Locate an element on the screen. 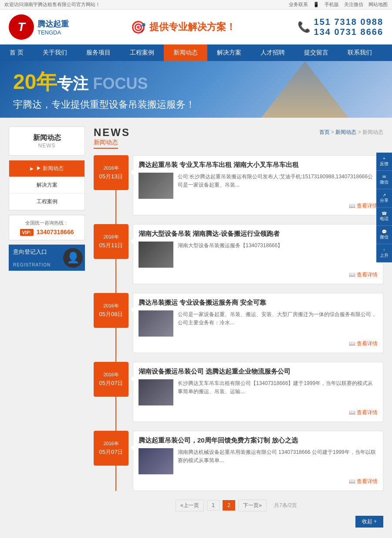 This screenshot has height=538, width=392. share-icon: ↗ is located at coordinates (384, 195).